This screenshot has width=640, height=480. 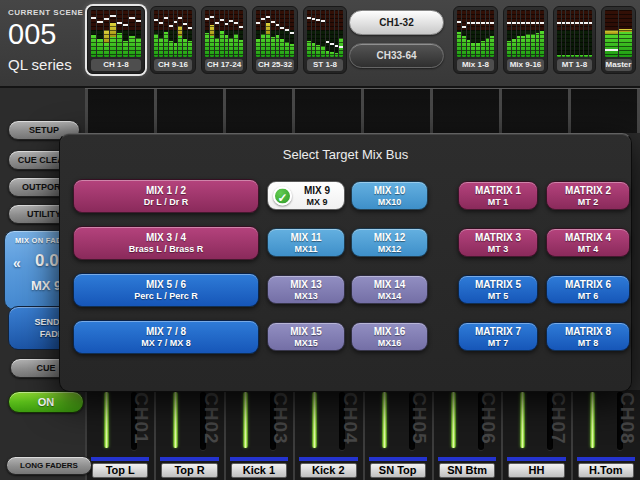 I want to click on mix-bus-button-mix-5-6: MIX 5 / 6Perc L / Perc R, so click(x=166, y=290).